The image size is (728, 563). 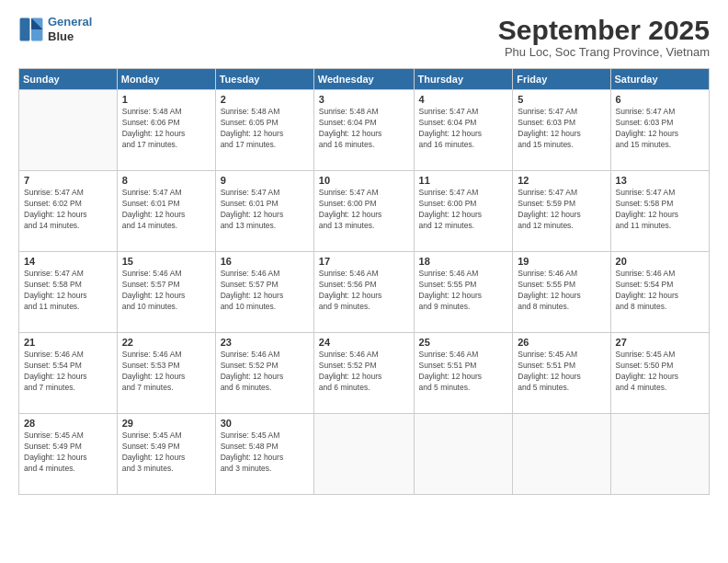 I want to click on cell-sun-info: Sunrise: 5:46 AMSunset: 5:56 PMDaylight:…, so click(x=364, y=291).